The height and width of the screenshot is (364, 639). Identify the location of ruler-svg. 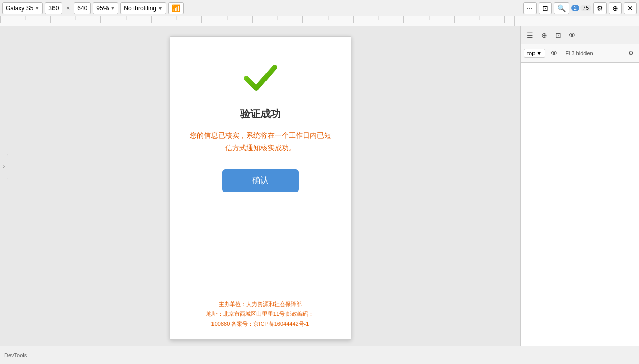
(257, 21).